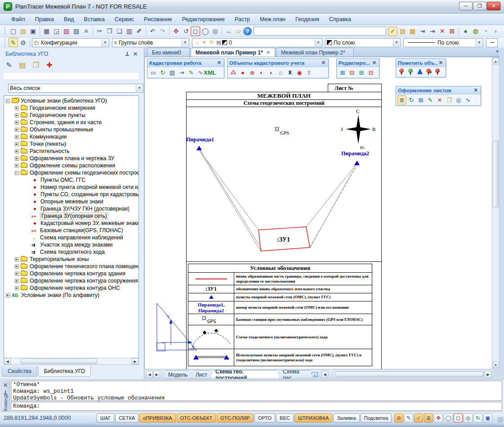 This screenshot has width=504, height=427. What do you see at coordinates (371, 72) in the screenshot?
I see `part-delete-icon: ⊟` at bounding box center [371, 72].